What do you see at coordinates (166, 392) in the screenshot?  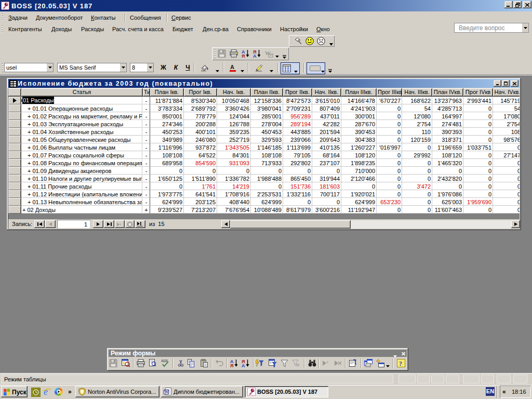 I see `svg-text: W` at bounding box center [166, 392].